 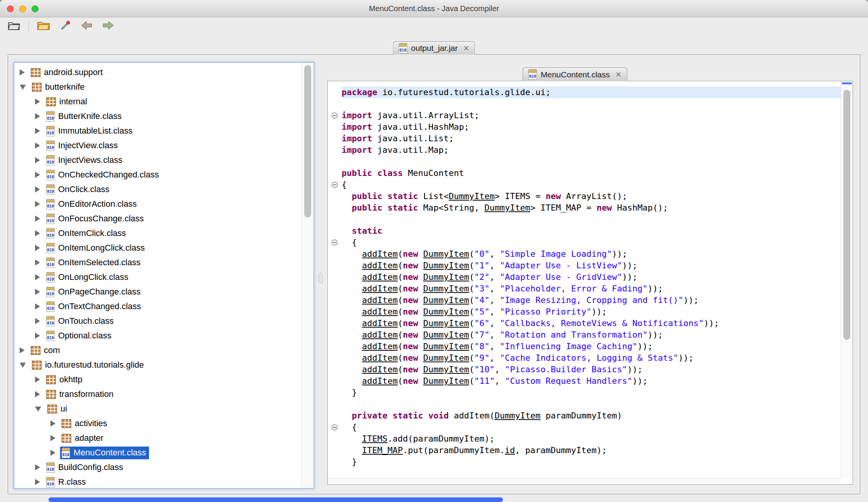 What do you see at coordinates (847, 215) in the screenshot?
I see `code-scrollbar-thumb` at bounding box center [847, 215].